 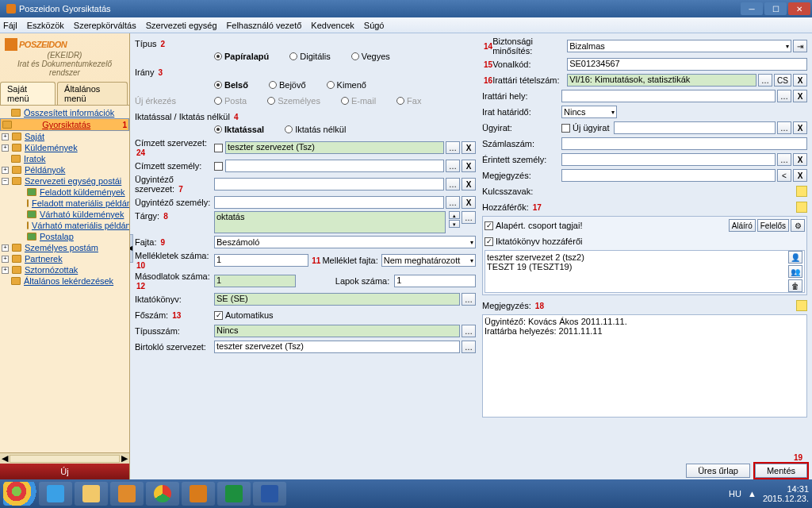 I want to click on chk-cimzett-szem, so click(x=219, y=167).